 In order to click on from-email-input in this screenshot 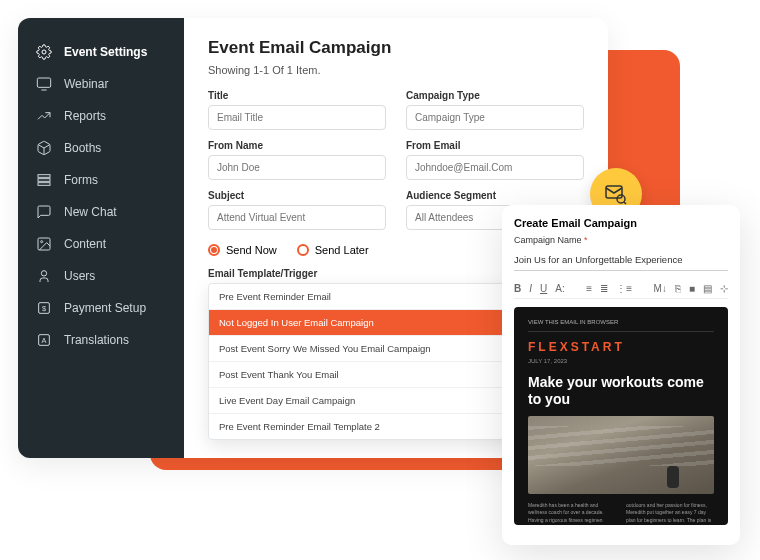, I will do `click(495, 168)`.